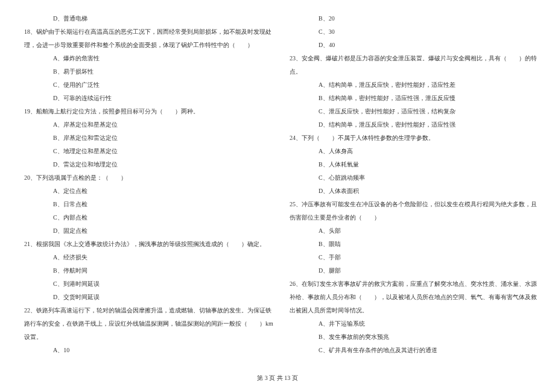 The height and width of the screenshot is (392, 555). I want to click on q23-text-line1: 23、安全阀、爆破片都是压力容器的安全泄压装置。爆破片与安全阀相比，具有（ ）的…, so click(410, 58).